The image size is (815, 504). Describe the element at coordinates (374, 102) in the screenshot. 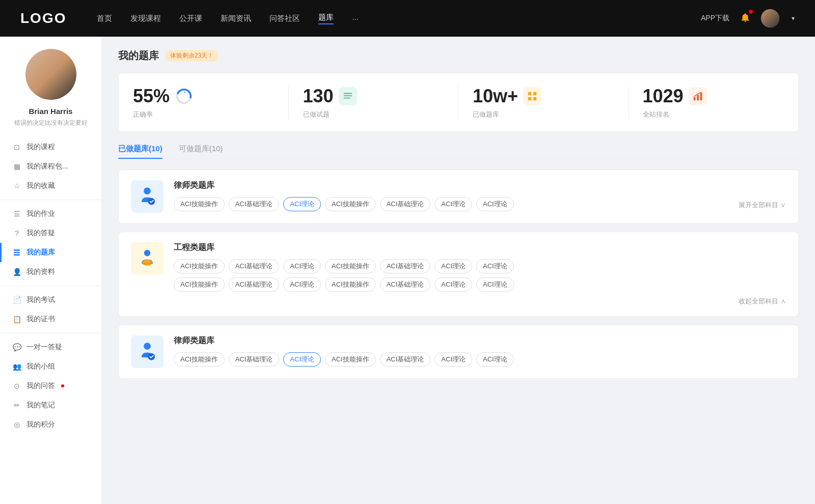

I see `stat-questions-done: 130 已做试题` at that location.